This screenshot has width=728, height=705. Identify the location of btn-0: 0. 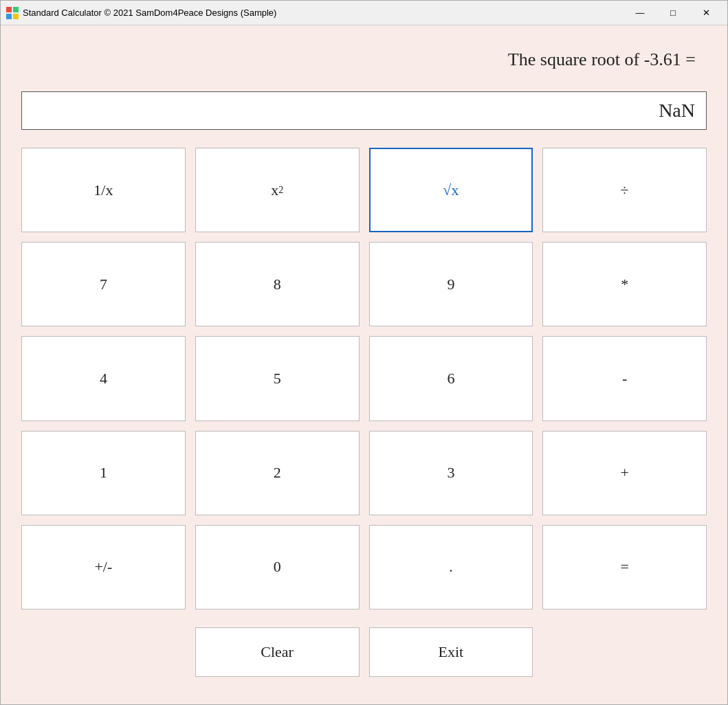
(278, 568).